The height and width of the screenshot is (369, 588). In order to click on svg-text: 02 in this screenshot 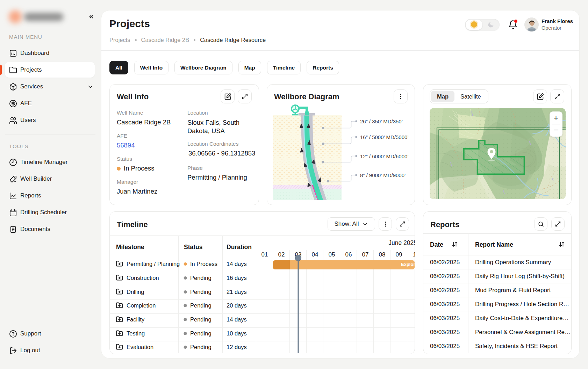, I will do `click(282, 254)`.